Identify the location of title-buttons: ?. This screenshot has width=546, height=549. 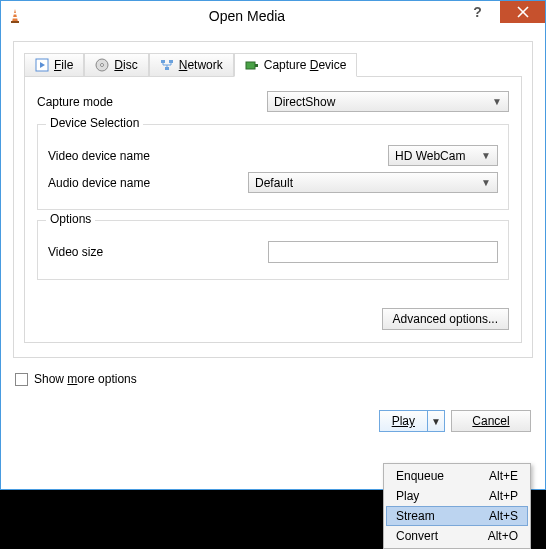
(500, 12).